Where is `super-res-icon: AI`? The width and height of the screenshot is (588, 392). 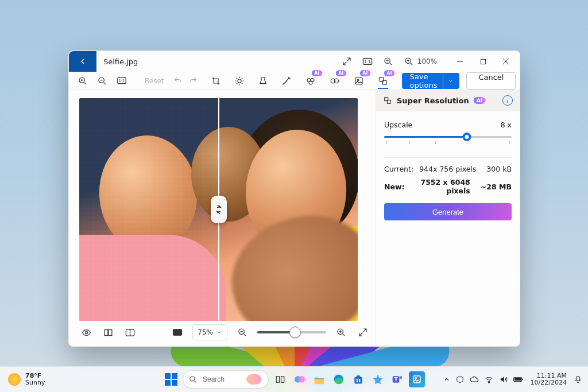 super-res-icon: AI is located at coordinates (383, 81).